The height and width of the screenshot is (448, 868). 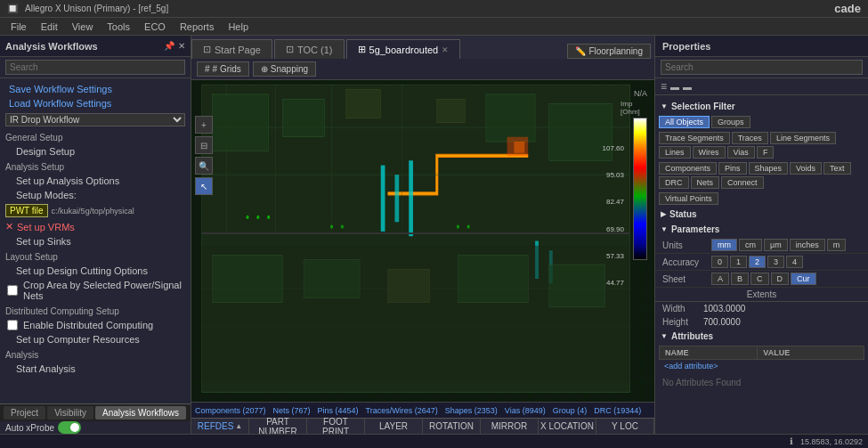 I want to click on accuracy-1: 1, so click(x=739, y=262).